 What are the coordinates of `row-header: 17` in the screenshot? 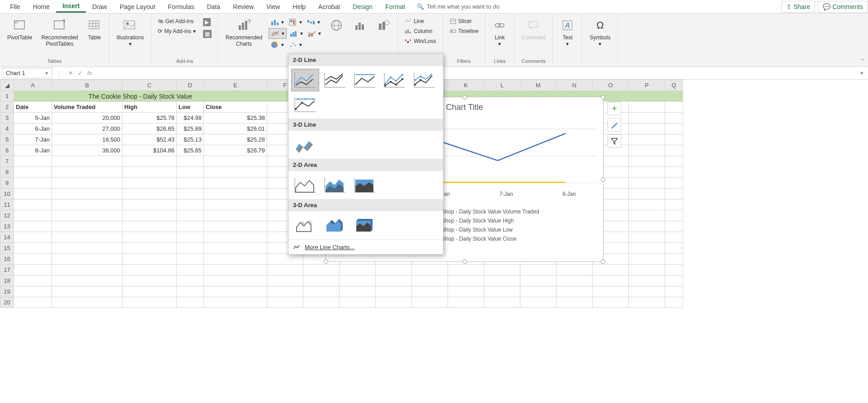 It's located at (7, 270).